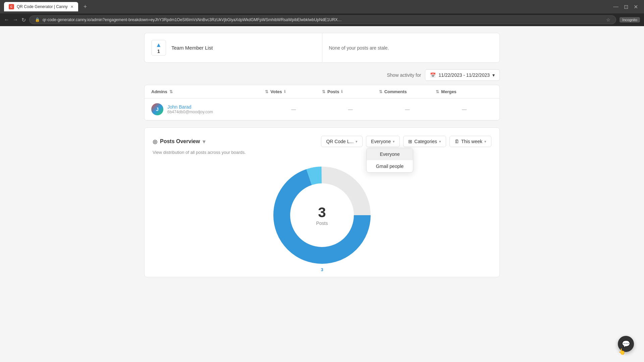  I want to click on post-title: Team Member List, so click(192, 48).